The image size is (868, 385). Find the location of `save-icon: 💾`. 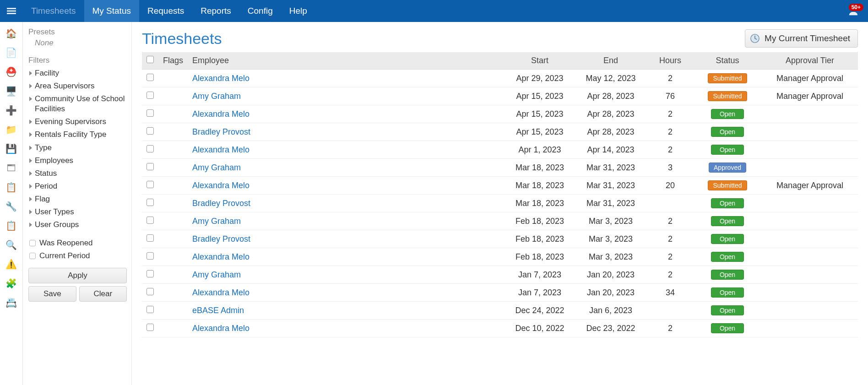

save-icon: 💾 is located at coordinates (11, 149).